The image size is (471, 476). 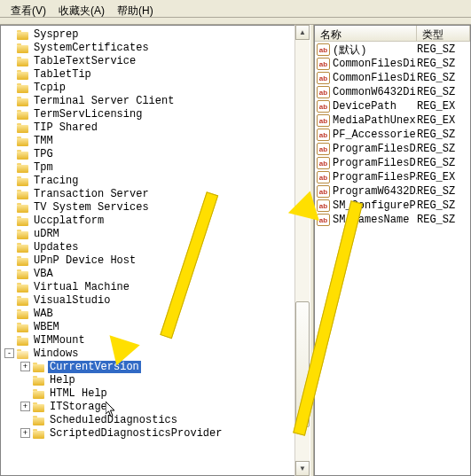 What do you see at coordinates (149, 261) in the screenshot?
I see `tree-item: UPnP Device Host` at bounding box center [149, 261].